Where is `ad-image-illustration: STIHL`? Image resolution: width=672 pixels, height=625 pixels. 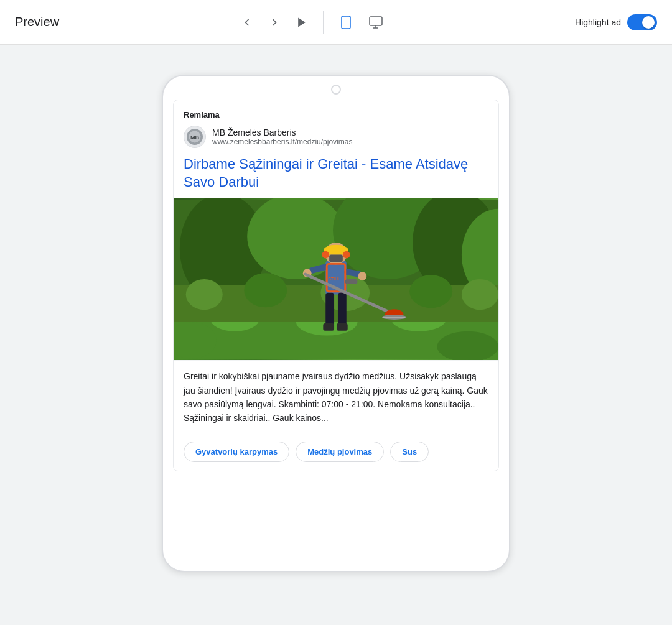
ad-image-illustration: STIHL is located at coordinates (336, 279).